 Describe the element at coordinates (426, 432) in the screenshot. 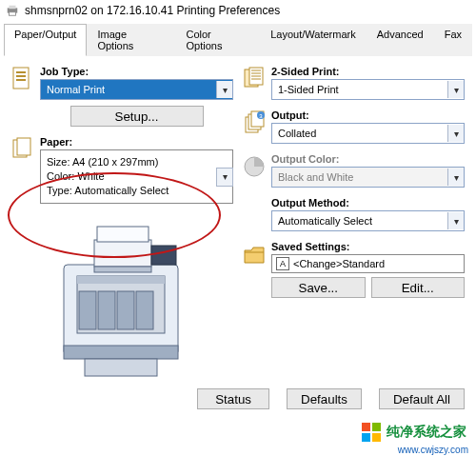

I see `watermark-text: 纯净系统之家` at that location.